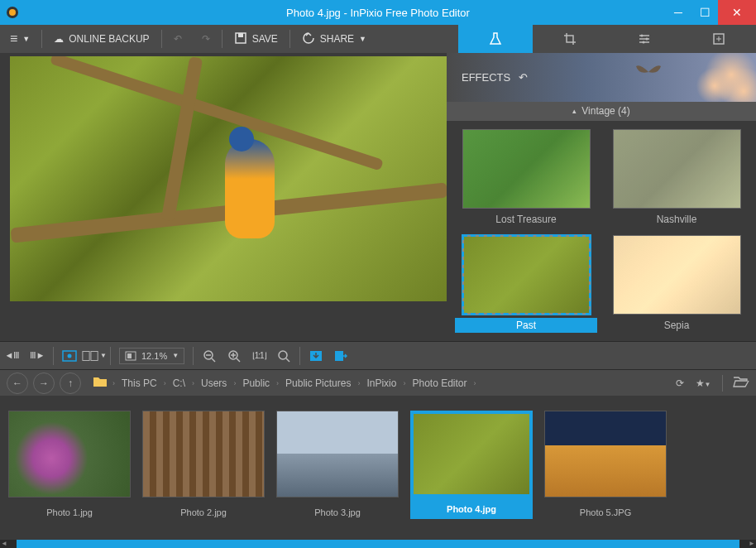 The width and height of the screenshot is (756, 548). Describe the element at coordinates (309, 40) in the screenshot. I see `share-icon` at that location.